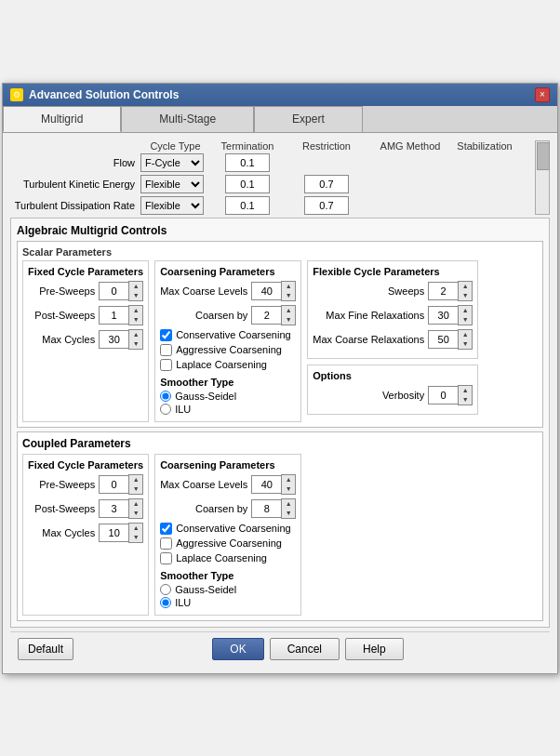  What do you see at coordinates (136, 513) in the screenshot?
I see `coupled-post-sweeps-down: ▼` at bounding box center [136, 513].